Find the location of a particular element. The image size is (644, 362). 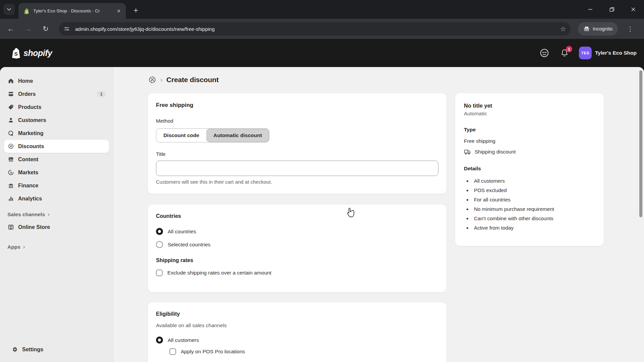

method-segmented-control: Discount code Automatic discount is located at coordinates (213, 135).